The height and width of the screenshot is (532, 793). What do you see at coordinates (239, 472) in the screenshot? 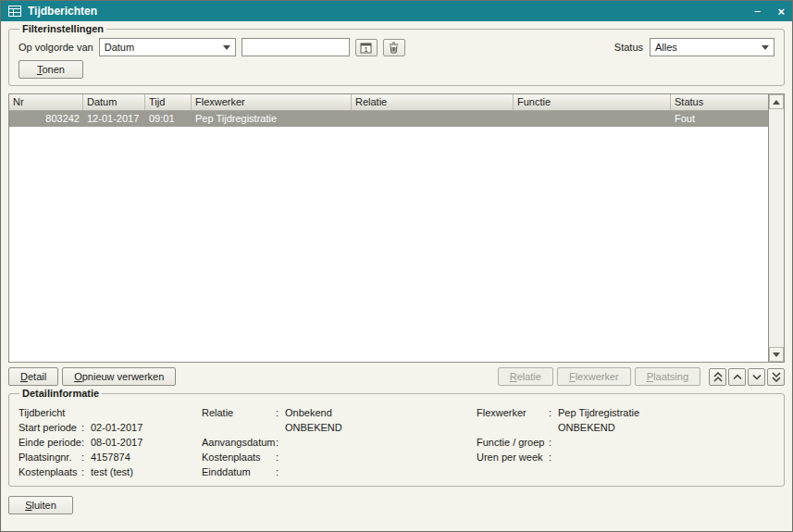
I see `detail-label: Einddatum` at bounding box center [239, 472].